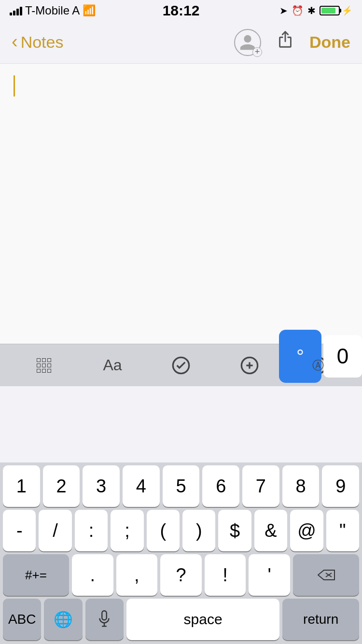 This screenshot has width=362, height=644. I want to click on signal-bars, so click(16, 11).